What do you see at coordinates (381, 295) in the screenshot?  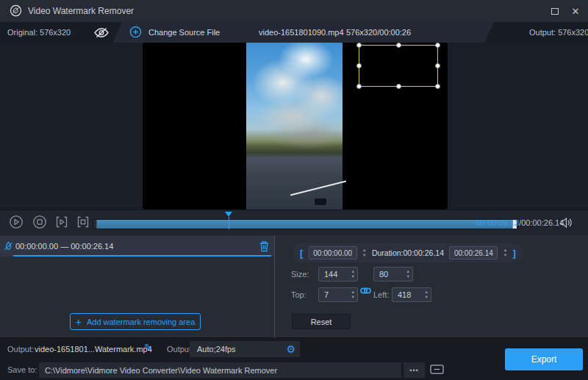 I see `left-label: Left:` at bounding box center [381, 295].